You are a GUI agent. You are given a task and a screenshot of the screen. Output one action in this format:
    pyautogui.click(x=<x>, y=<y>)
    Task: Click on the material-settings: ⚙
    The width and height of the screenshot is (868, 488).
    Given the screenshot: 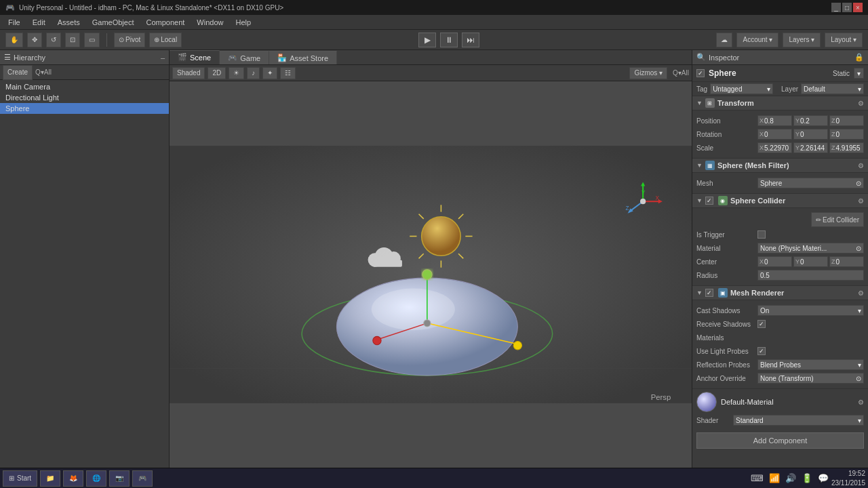 What is the action you would take?
    pyautogui.click(x=861, y=403)
    